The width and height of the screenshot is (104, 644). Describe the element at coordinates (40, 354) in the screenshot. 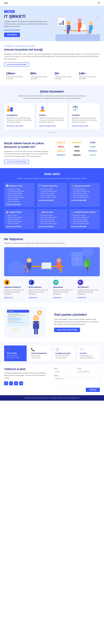

I see `footer-info-card-1: 📞 TELEFON NUMARASI +244-675-4465 +244-67…` at that location.